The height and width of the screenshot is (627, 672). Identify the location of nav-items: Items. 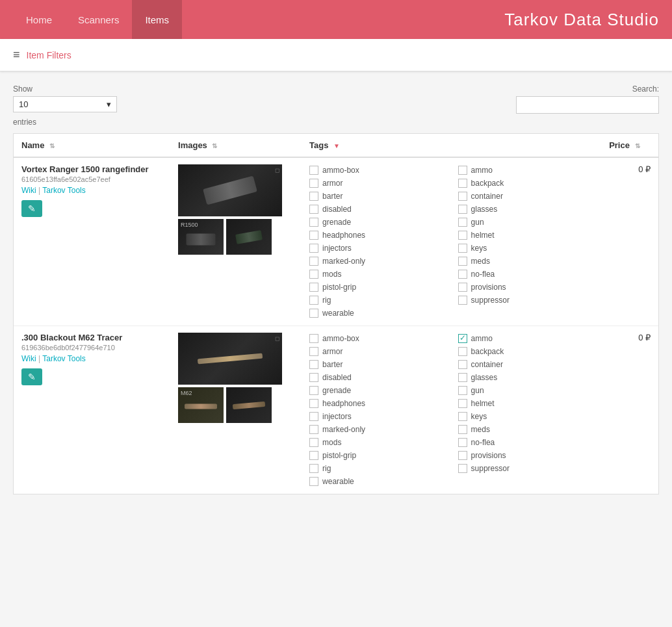
(157, 19).